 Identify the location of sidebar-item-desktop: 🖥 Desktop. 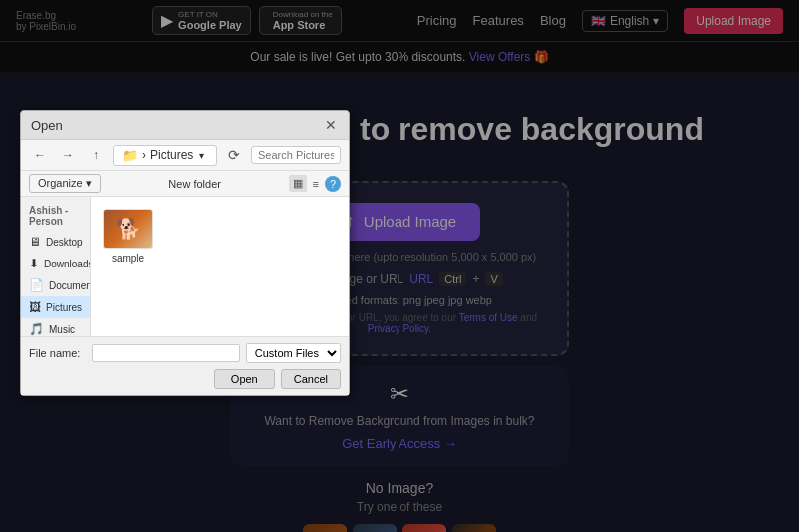
(56, 242).